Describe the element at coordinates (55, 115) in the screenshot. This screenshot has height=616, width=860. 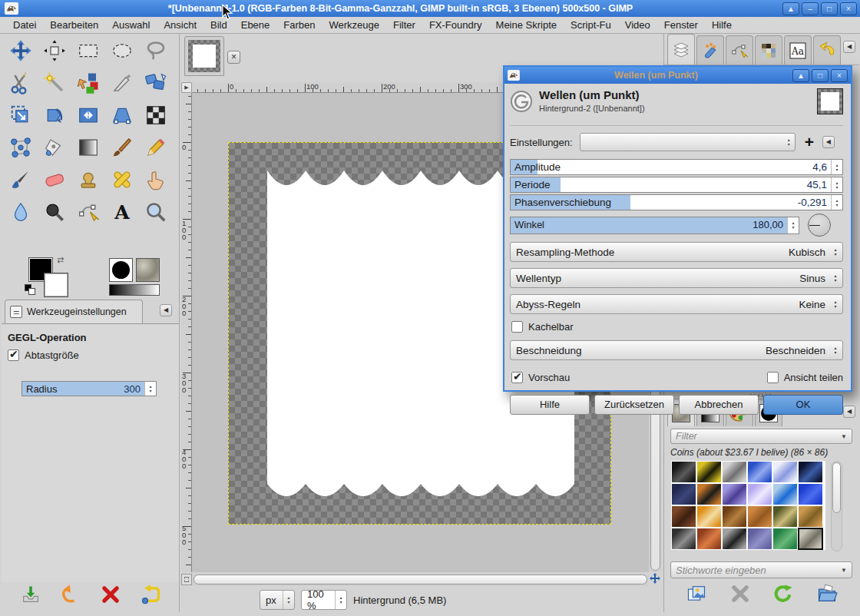
I see `tool-rotate` at that location.